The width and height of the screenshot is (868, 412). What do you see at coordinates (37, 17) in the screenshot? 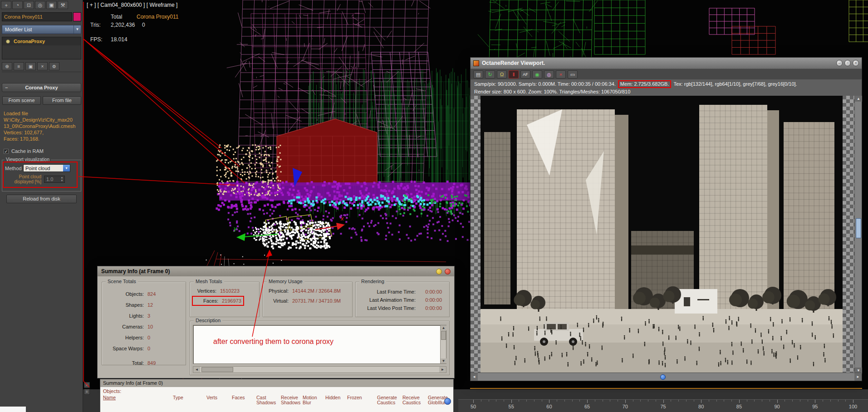
I see `object-name-field: Corona Proxy011` at bounding box center [37, 17].